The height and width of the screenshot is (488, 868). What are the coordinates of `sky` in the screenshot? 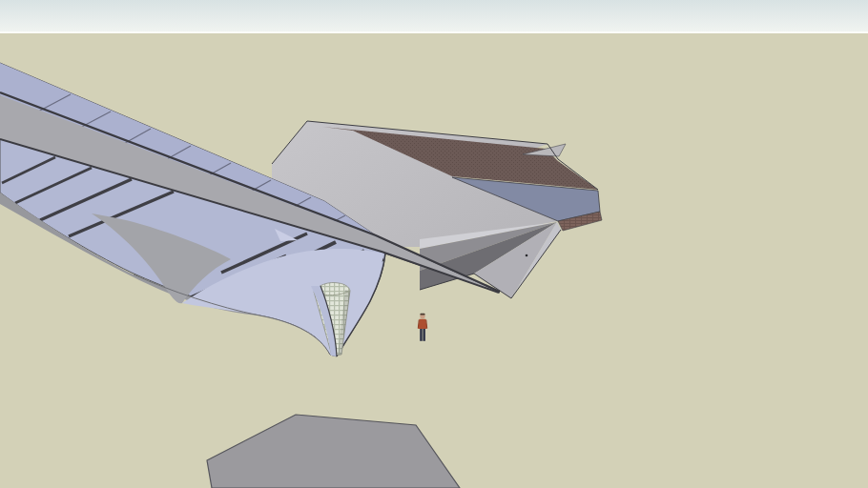 It's located at (434, 16).